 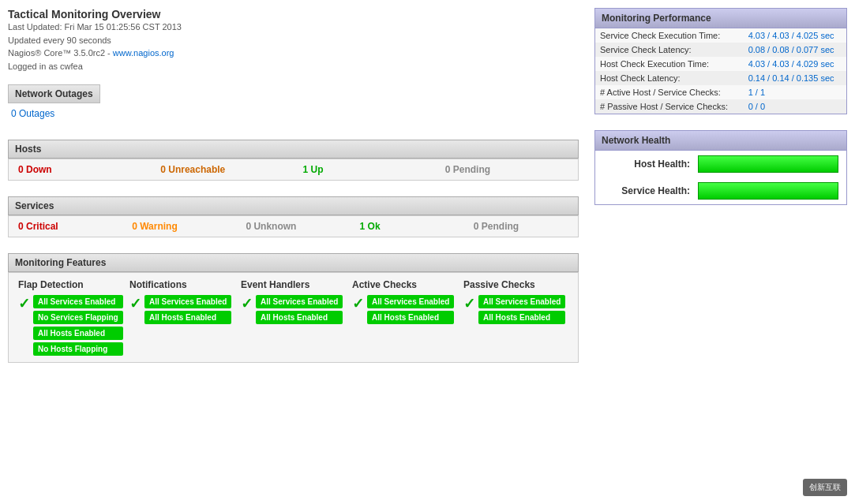 I want to click on network-health-box: Network Health Host Health: Service Heal…, so click(x=721, y=167).